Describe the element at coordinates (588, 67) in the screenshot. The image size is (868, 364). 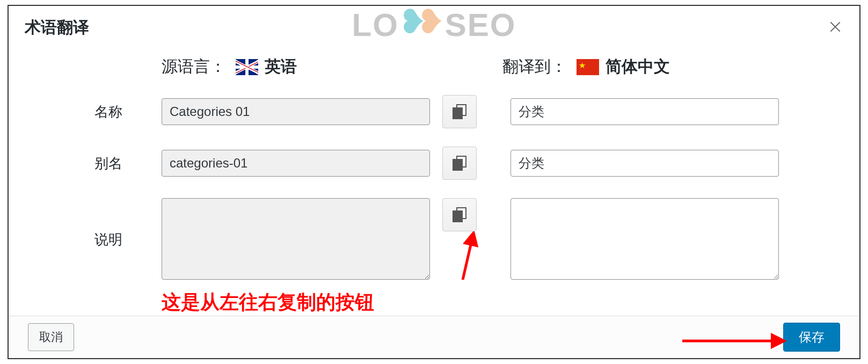
I see `flag-cn-icon` at that location.